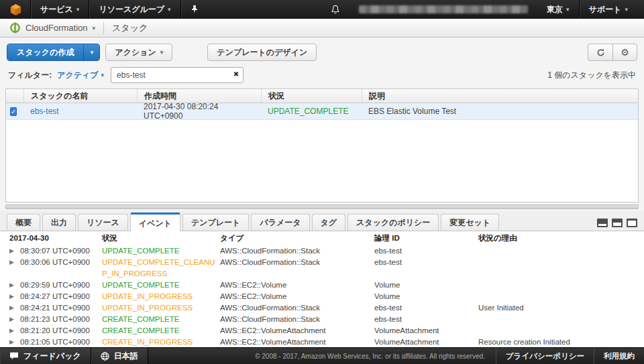 The height and width of the screenshot is (364, 644). Describe the element at coordinates (56, 28) in the screenshot. I see `service-name: CloudFormation` at that location.